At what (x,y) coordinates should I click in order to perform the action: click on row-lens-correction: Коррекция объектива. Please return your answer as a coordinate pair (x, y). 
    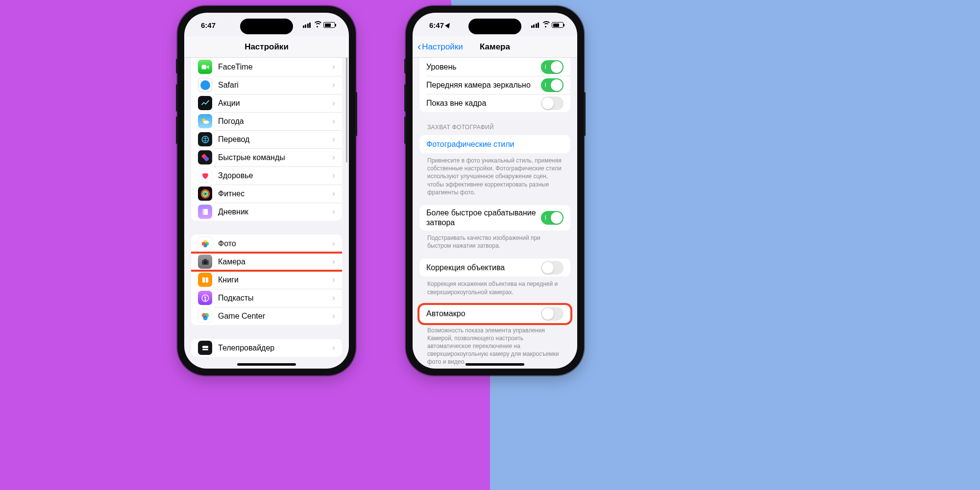
    Looking at the image, I should click on (495, 267).